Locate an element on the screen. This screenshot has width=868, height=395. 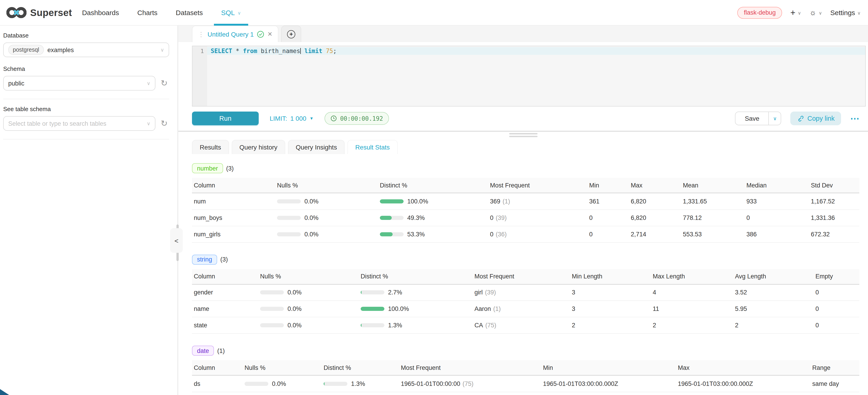
save-options-caret: ∨ is located at coordinates (775, 118).